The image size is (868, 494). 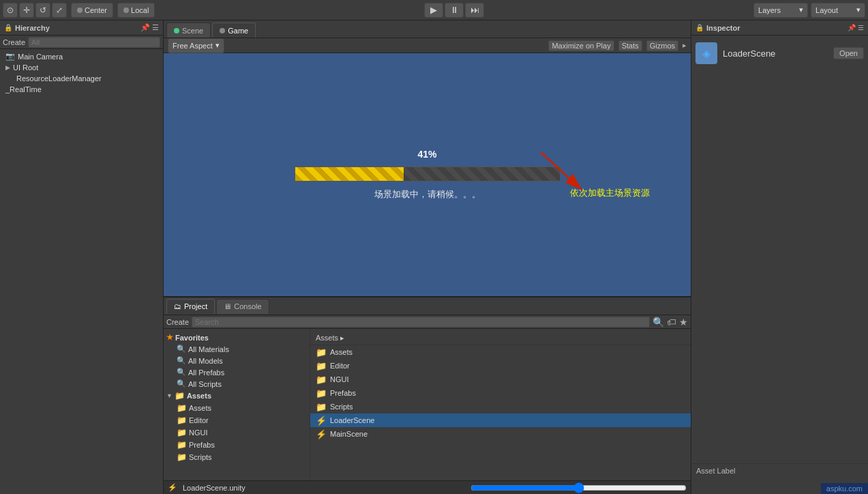 What do you see at coordinates (685, 45) in the screenshot?
I see `game-toolbar-end-icon: ▸` at bounding box center [685, 45].